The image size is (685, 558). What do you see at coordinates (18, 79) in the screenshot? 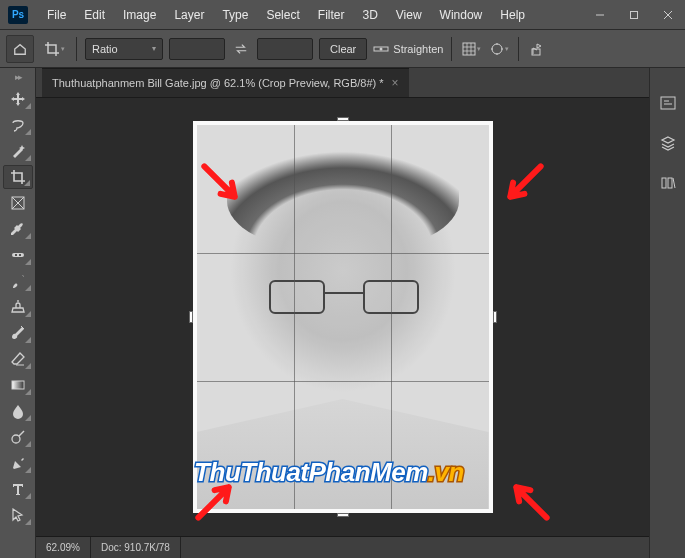
I see `expand-tools-icon: ▸▸` at bounding box center [18, 79].